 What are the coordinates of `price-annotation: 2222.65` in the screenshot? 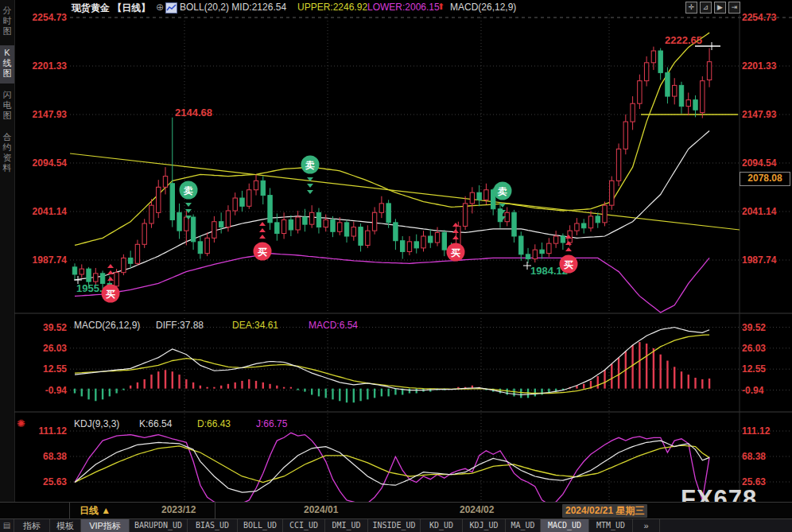 It's located at (684, 40).